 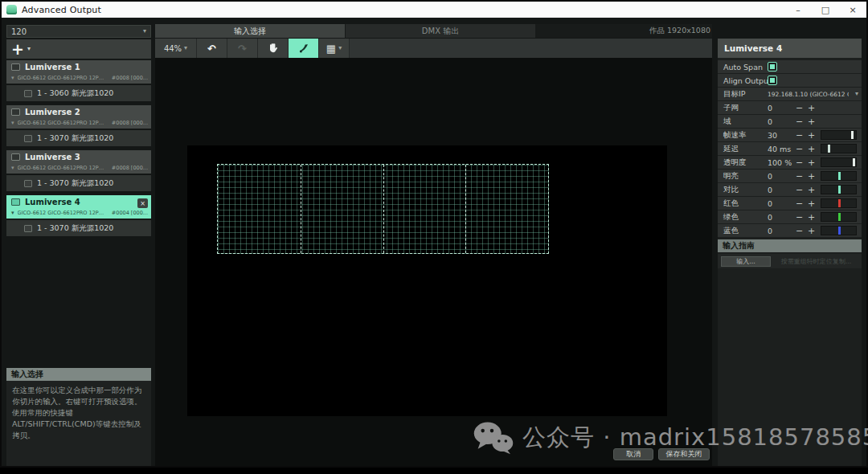 What do you see at coordinates (79, 72) in the screenshot?
I see `lumiverse-item-1: Lumiverse 1▾GICO-6612 GICO-6612PRO 12POR…` at bounding box center [79, 72].